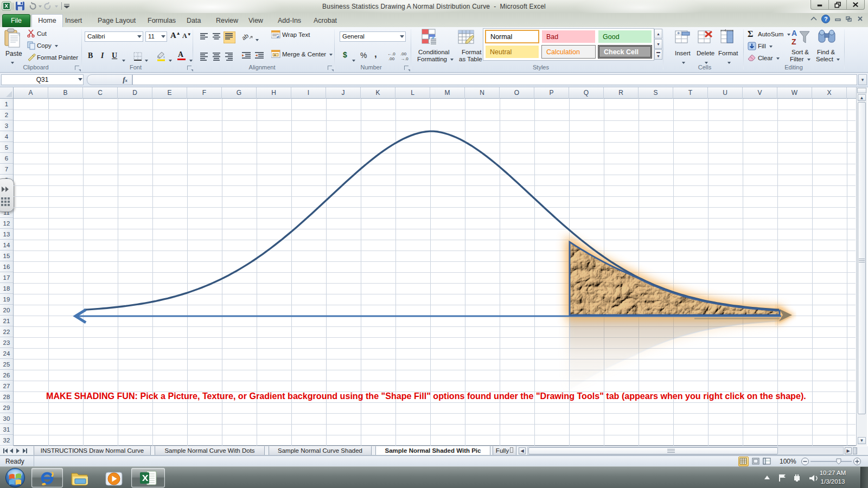 The height and width of the screenshot is (488, 868). I want to click on svg-text: →.0, so click(405, 59).